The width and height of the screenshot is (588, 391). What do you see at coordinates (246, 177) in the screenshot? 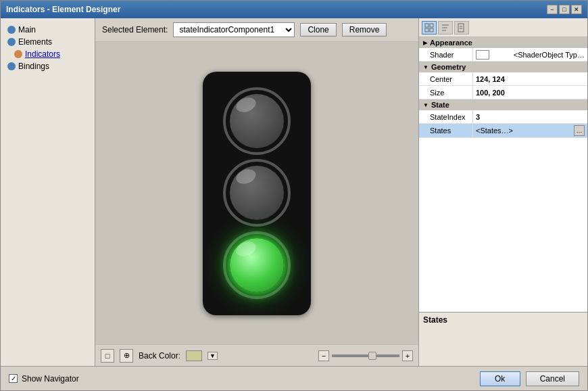
I see `light-middle-shine` at bounding box center [246, 177].